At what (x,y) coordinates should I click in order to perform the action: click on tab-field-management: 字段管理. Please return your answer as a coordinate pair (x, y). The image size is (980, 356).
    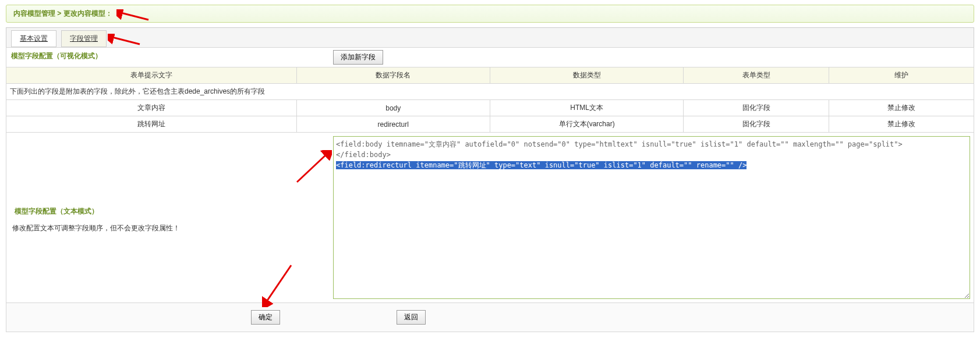
    Looking at the image, I should click on (84, 38).